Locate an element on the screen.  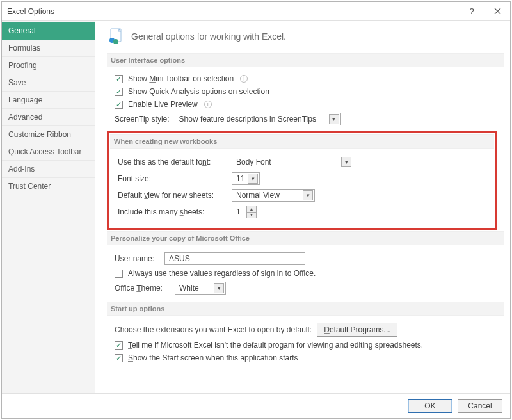
sidebar-item-advanced: Advanced is located at coordinates (49, 118).